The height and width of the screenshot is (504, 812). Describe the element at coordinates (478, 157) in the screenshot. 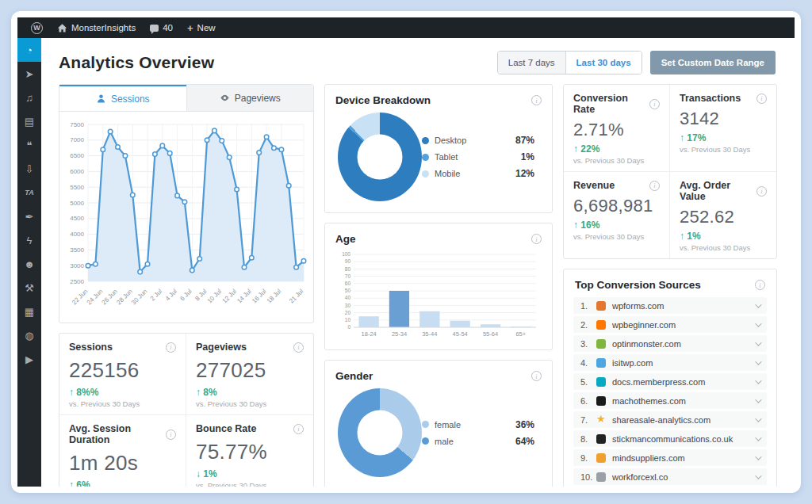

I see `legend-item-tablet: Tablet1%` at that location.